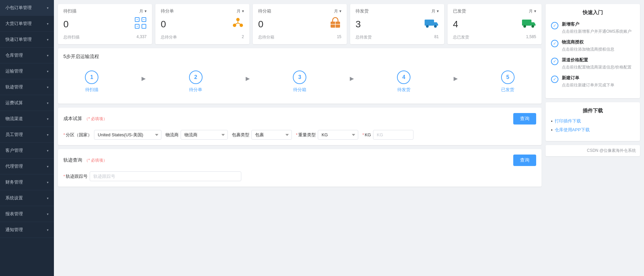  What do you see at coordinates (588, 78) in the screenshot?
I see `quick-start-heading: 新建订单` at bounding box center [588, 78].